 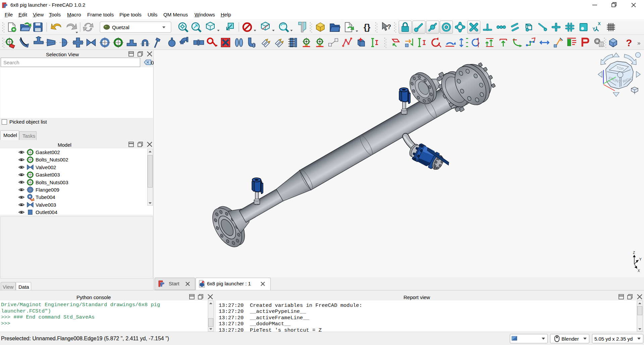 I want to click on svg-text: Outlet004, so click(x=46, y=212).